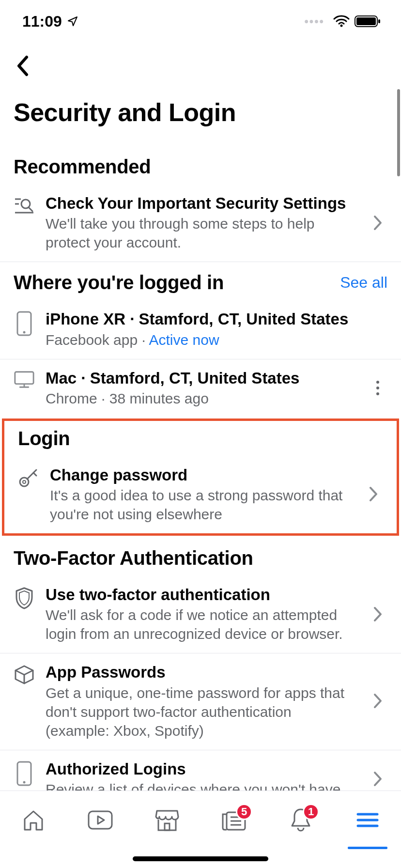  I want to click on tab-home, so click(33, 820).